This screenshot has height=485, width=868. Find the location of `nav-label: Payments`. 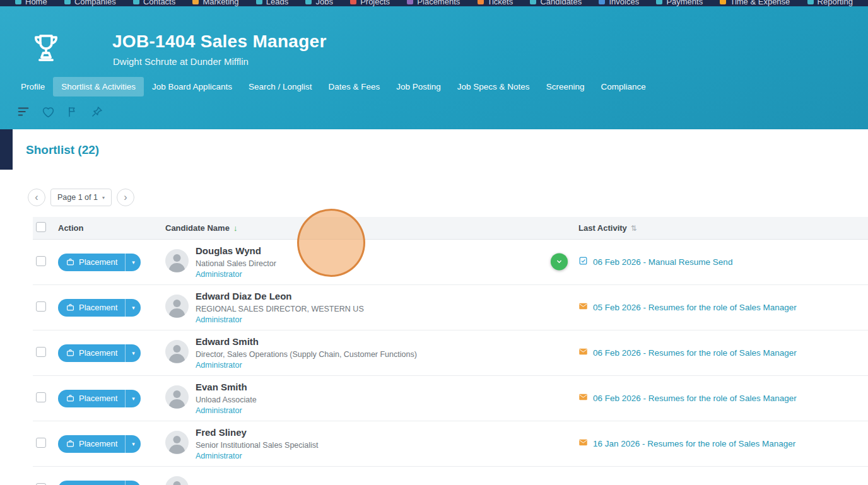

nav-label: Payments is located at coordinates (684, 3).